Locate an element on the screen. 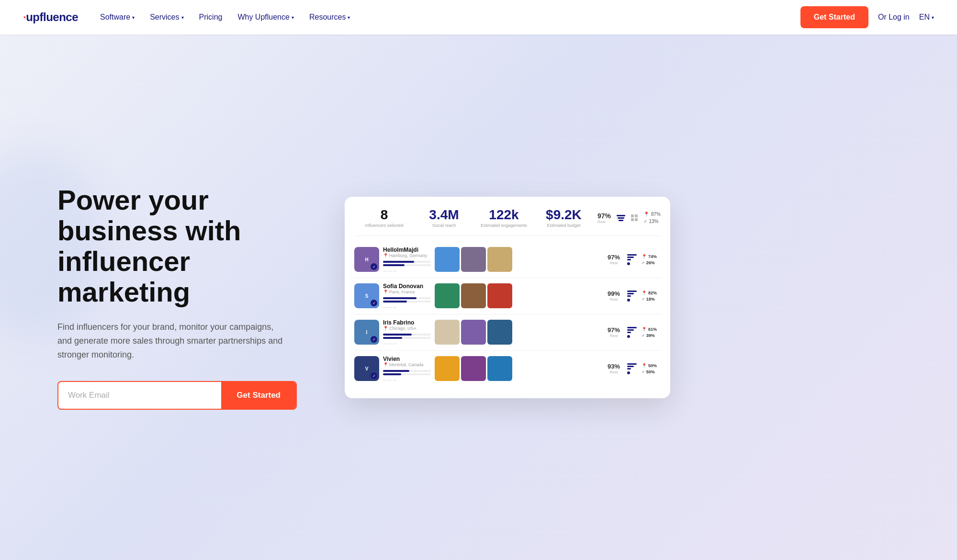 The image size is (957, 560). location-stat: 📍 87% is located at coordinates (652, 214).